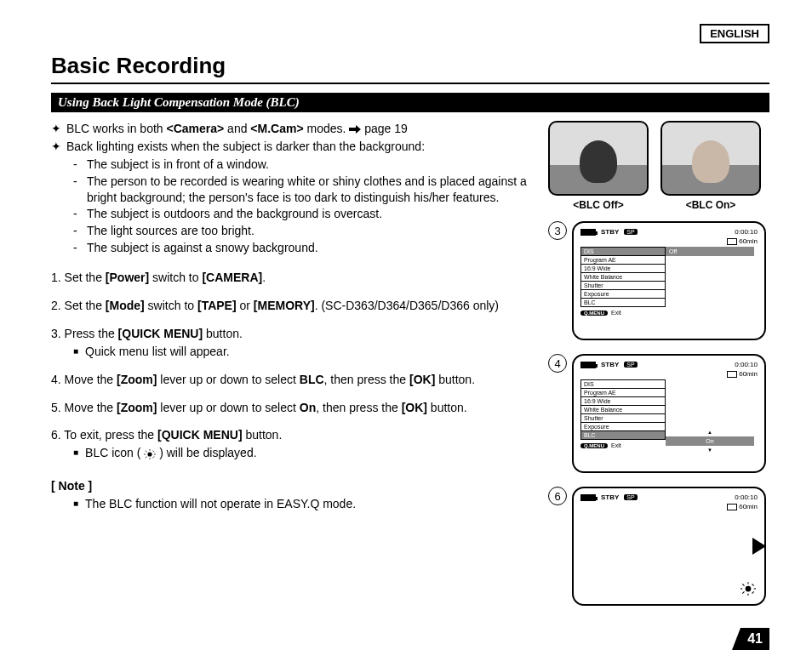  Describe the element at coordinates (669, 546) in the screenshot. I see `osd-screen-6: STBY SP 0:00:10 60min` at that location.